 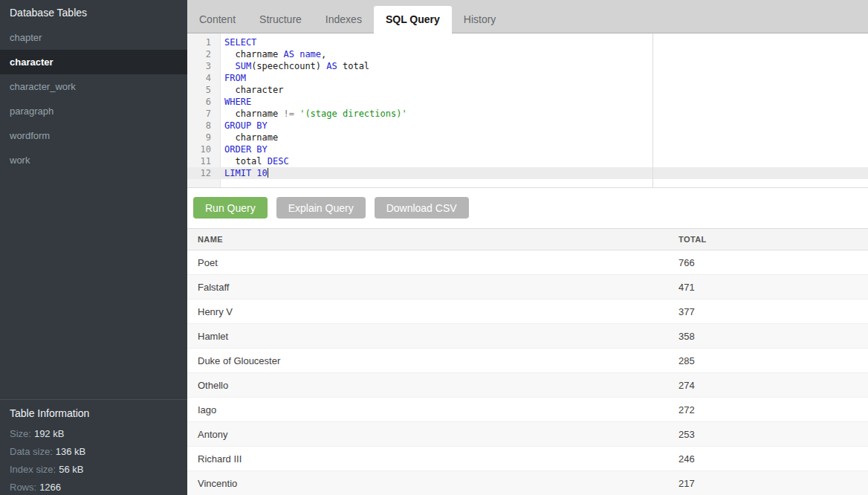 What do you see at coordinates (94, 434) in the screenshot?
I see `table-info-stat: Size:192 kB` at bounding box center [94, 434].